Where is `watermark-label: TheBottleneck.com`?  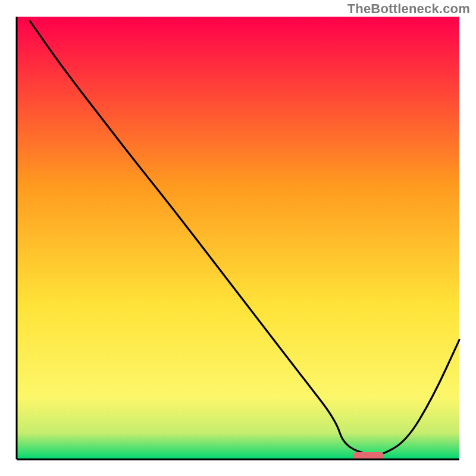
watermark-label: TheBottleneck.com is located at coordinates (409, 9).